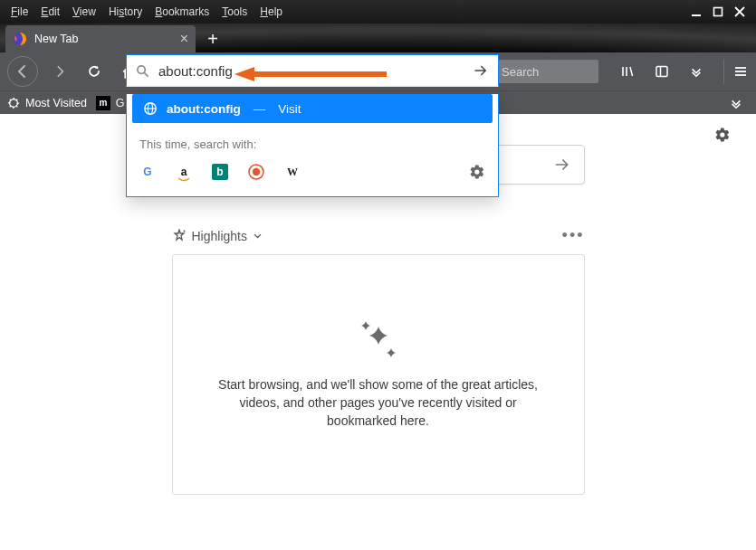 The height and width of the screenshot is (550, 756). What do you see at coordinates (662, 71) in the screenshot?
I see `sidebar-icon` at bounding box center [662, 71].